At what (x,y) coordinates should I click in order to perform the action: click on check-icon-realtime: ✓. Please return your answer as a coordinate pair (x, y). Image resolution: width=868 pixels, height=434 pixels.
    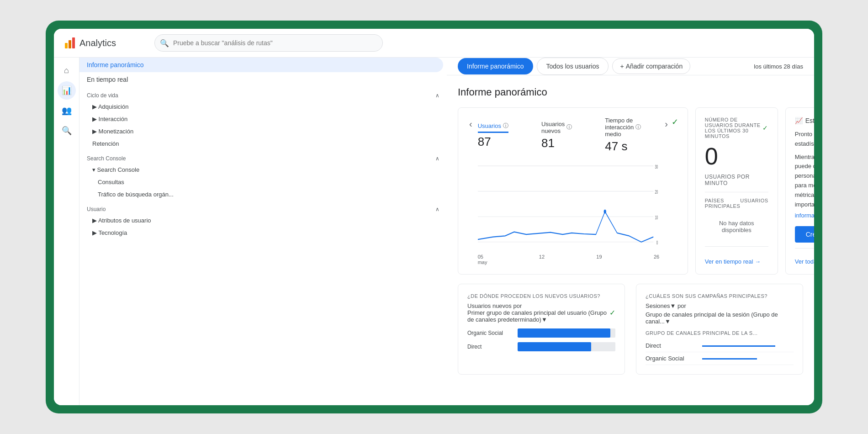
    Looking at the image, I should click on (766, 128).